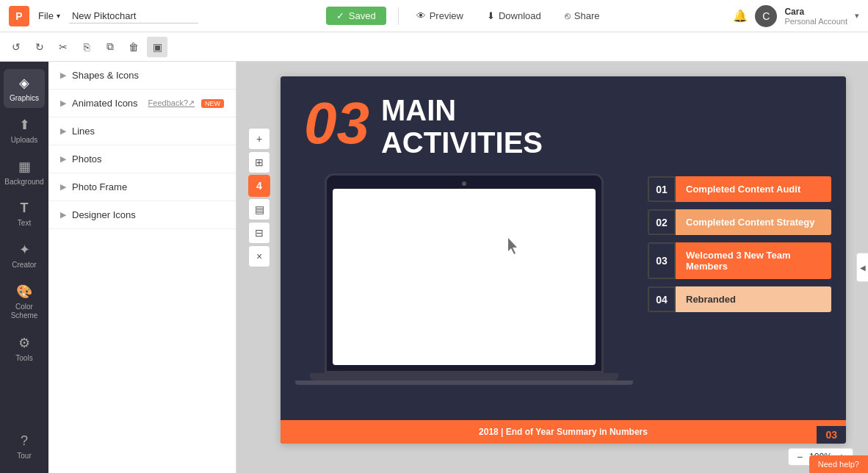 This screenshot has width=868, height=473. What do you see at coordinates (398, 16) in the screenshot?
I see `topbar-divider` at bounding box center [398, 16].